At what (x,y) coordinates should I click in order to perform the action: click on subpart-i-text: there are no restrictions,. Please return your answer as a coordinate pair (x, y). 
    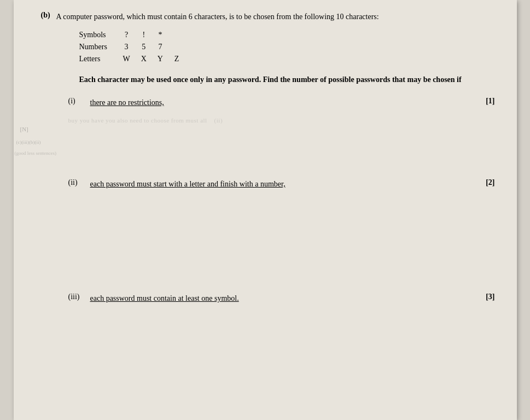
    Looking at the image, I should click on (293, 103).